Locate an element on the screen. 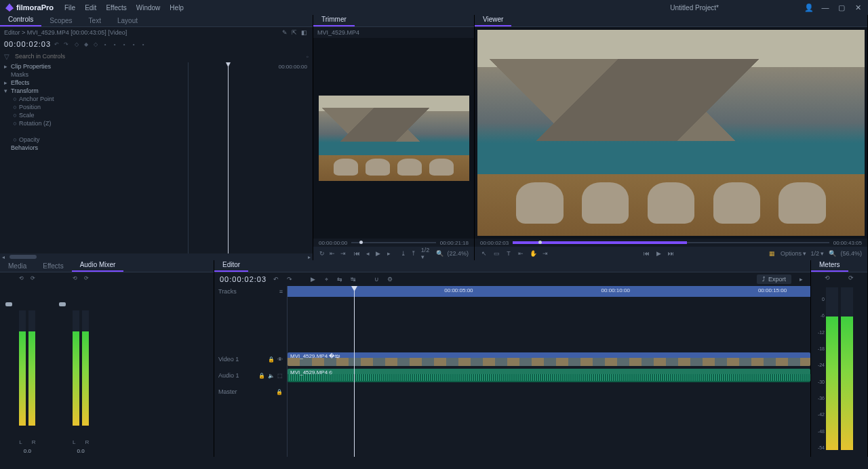  controls-timecode: 00:00:02:03 is located at coordinates (27, 44).